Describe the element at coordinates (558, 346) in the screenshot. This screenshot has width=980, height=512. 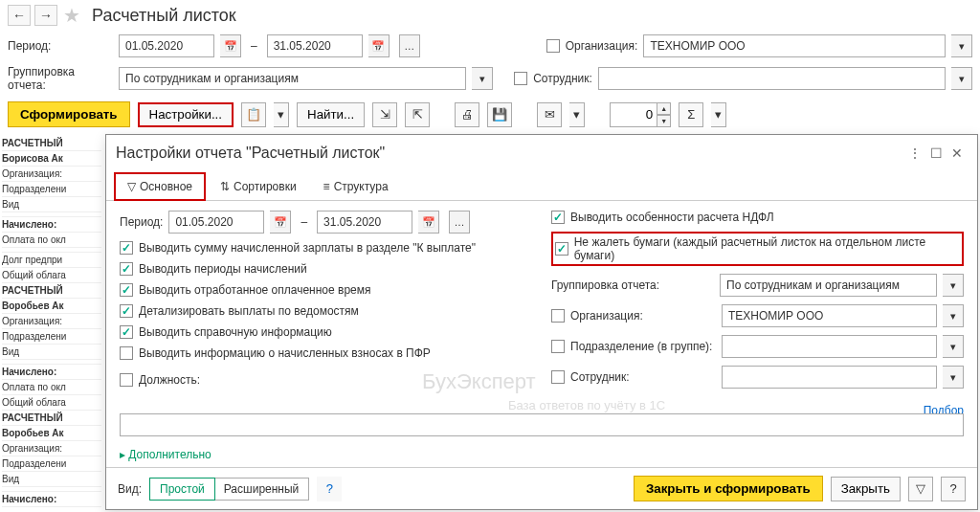
I see `subdiv-checkbox` at that location.